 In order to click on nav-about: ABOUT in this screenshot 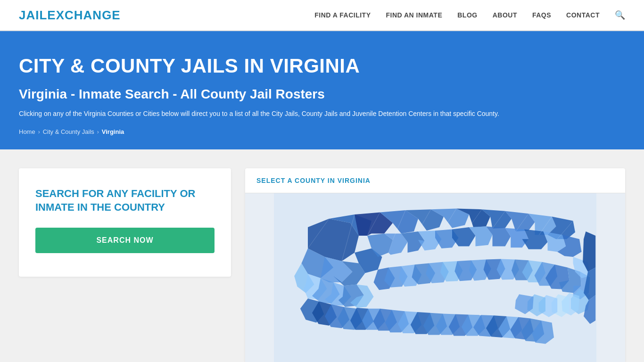, I will do `click(505, 15)`.